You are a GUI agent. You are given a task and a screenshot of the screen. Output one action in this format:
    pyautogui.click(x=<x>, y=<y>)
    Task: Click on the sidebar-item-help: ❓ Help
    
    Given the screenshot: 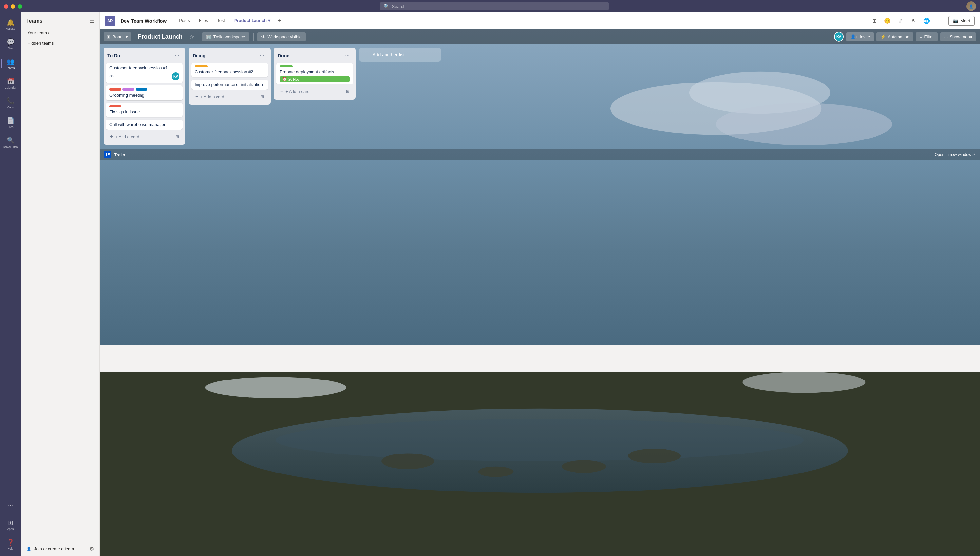 What is the action you would take?
    pyautogui.click(x=10, y=544)
    